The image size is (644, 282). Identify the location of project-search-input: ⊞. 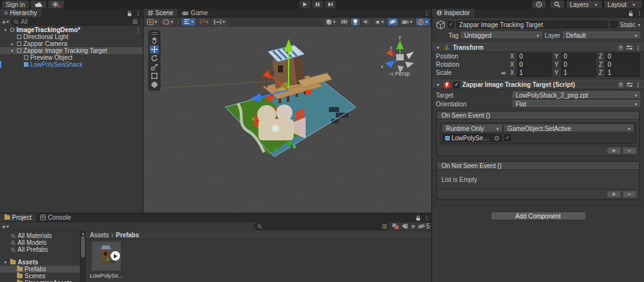
(322, 227).